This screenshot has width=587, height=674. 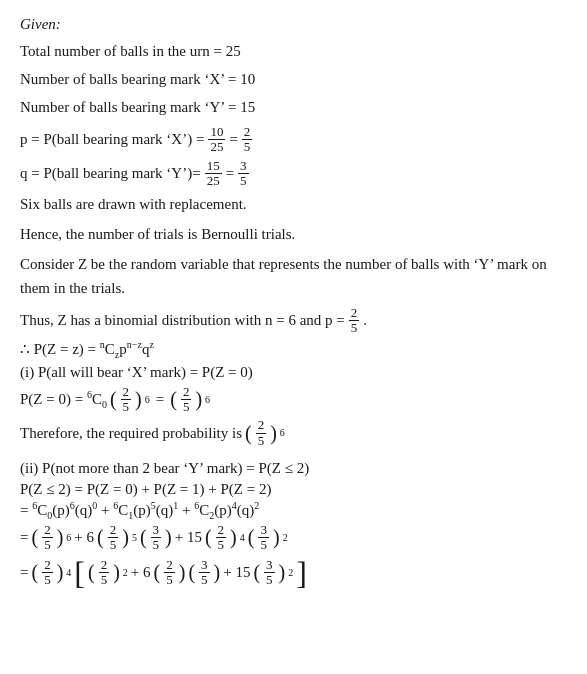 I want to click on pz2-expand: P(Z ≤ 2) = P(Z = 0) + P(Z = 1) + P(Z = 2…, so click(x=294, y=490).